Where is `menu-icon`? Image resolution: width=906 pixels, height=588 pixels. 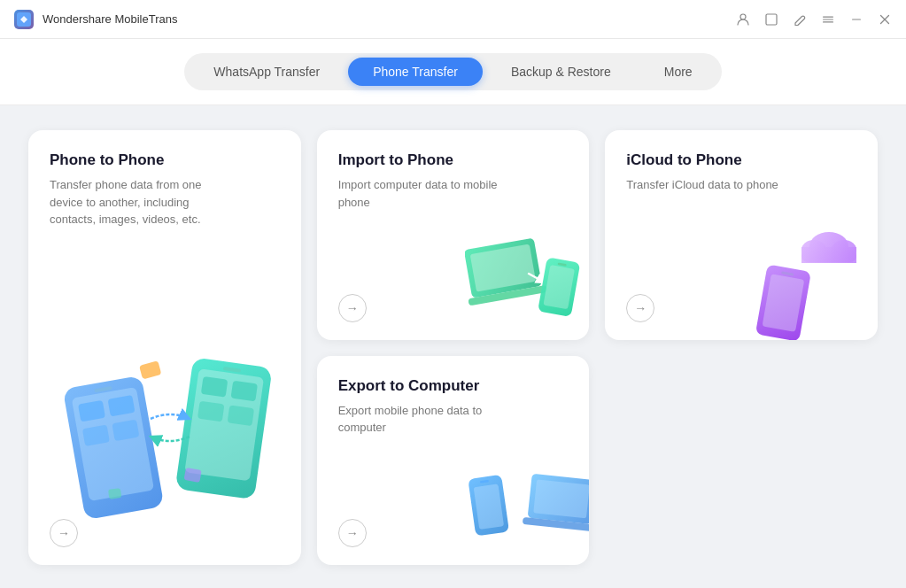 menu-icon is located at coordinates (828, 19).